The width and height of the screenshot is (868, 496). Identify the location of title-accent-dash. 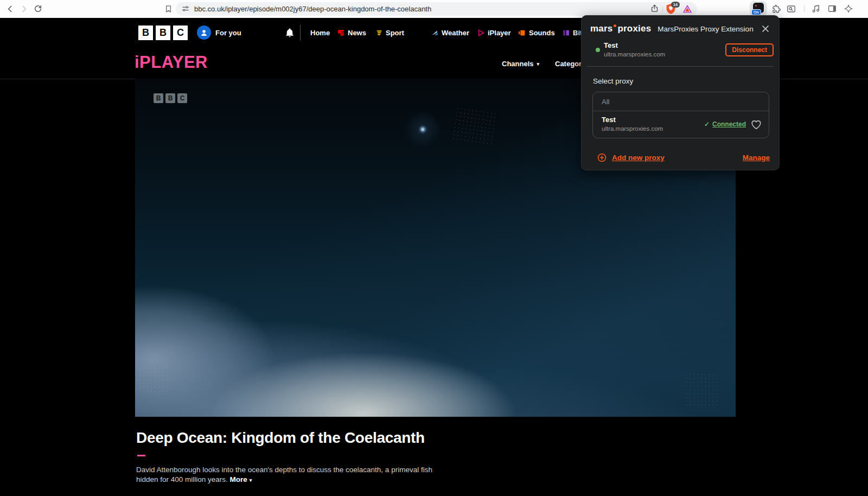
(141, 456).